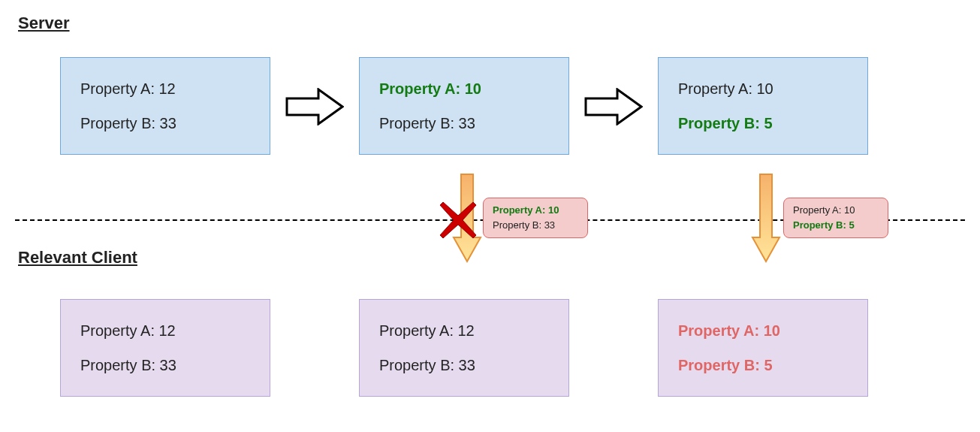 The image size is (980, 432). I want to click on client1-propB: Property B: 33, so click(167, 365).